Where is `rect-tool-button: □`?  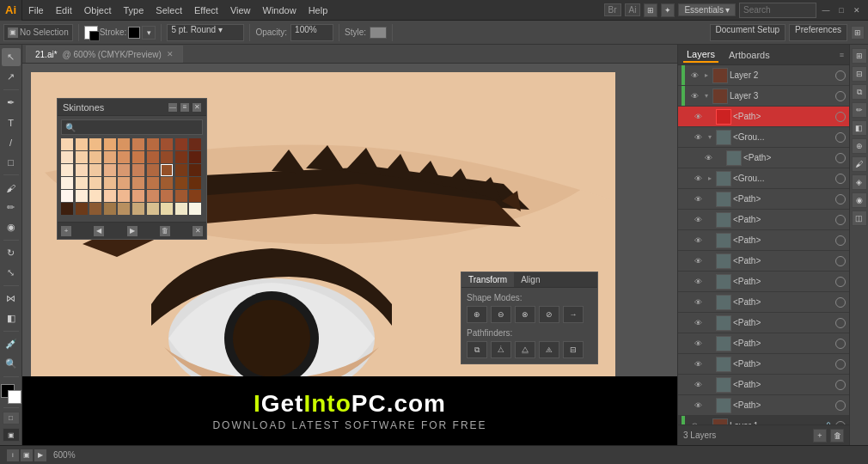 rect-tool-button: □ is located at coordinates (11, 162).